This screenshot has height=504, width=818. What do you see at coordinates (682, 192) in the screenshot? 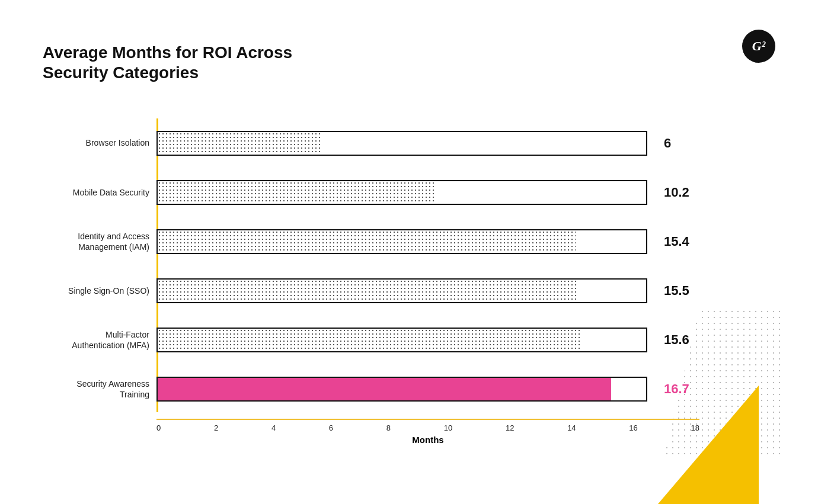
I see `bar-value: 10.2` at bounding box center [682, 192].